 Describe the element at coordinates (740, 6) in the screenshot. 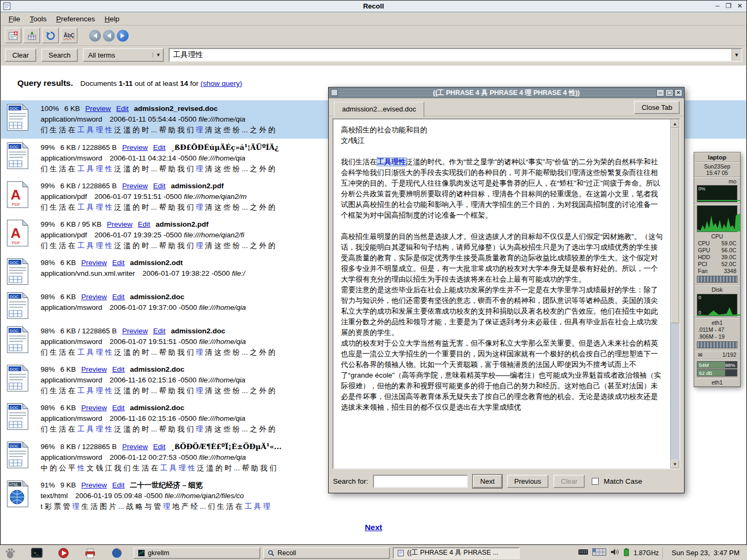

I see `close-icon: ✕` at that location.